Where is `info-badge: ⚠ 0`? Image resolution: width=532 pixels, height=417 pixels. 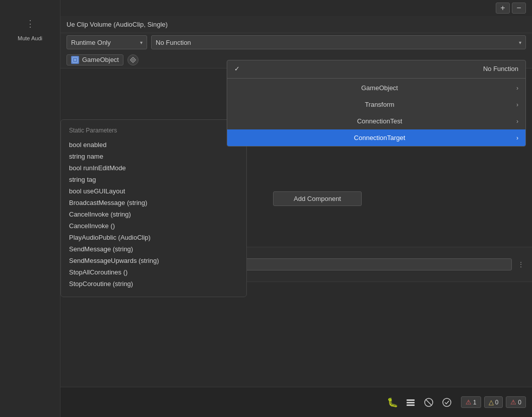 info-badge: ⚠ 0 is located at coordinates (516, 402).